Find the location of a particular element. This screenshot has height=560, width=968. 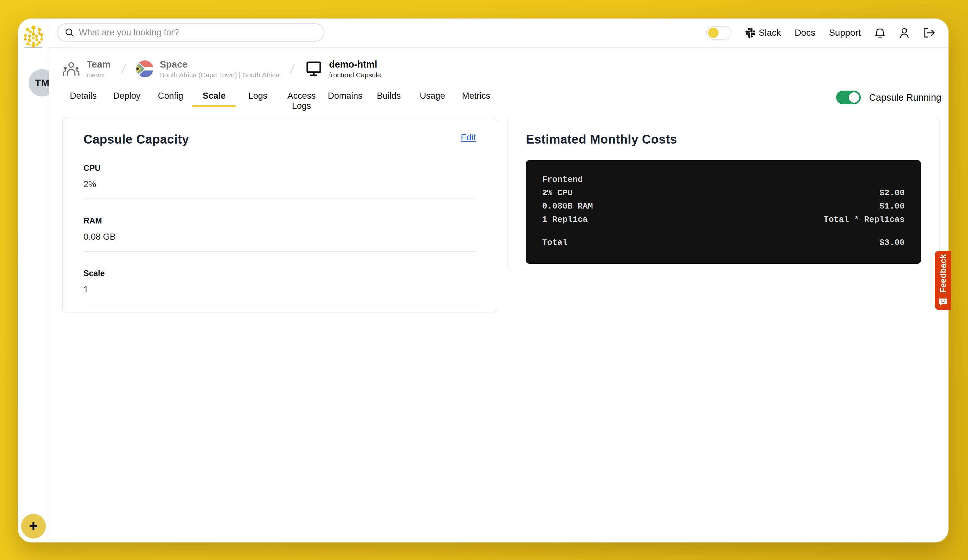

edit-capacity-link: Edit is located at coordinates (468, 138).